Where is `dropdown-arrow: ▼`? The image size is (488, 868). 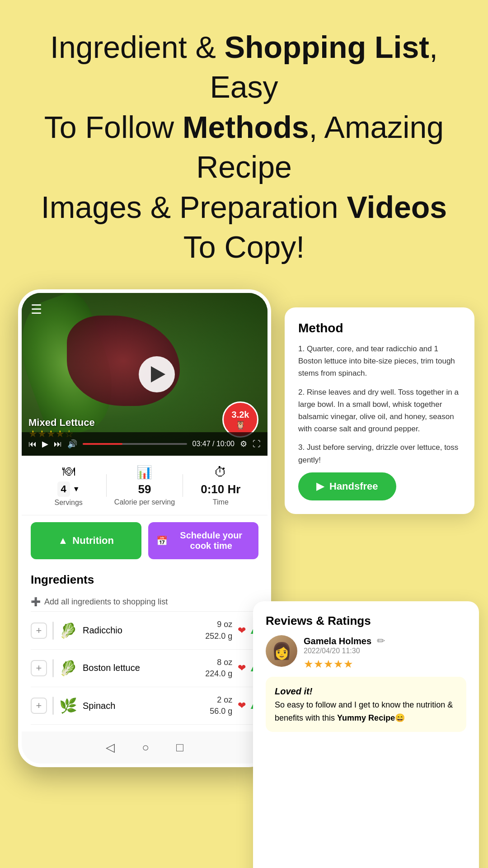
dropdown-arrow: ▼ is located at coordinates (76, 489).